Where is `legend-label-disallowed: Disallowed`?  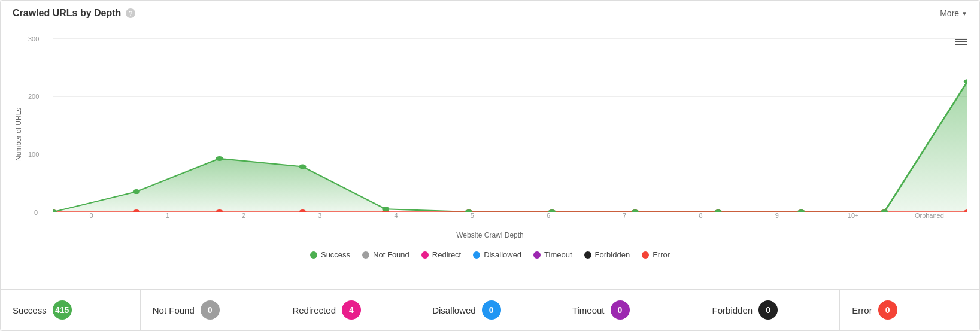 legend-label-disallowed: Disallowed is located at coordinates (503, 255).